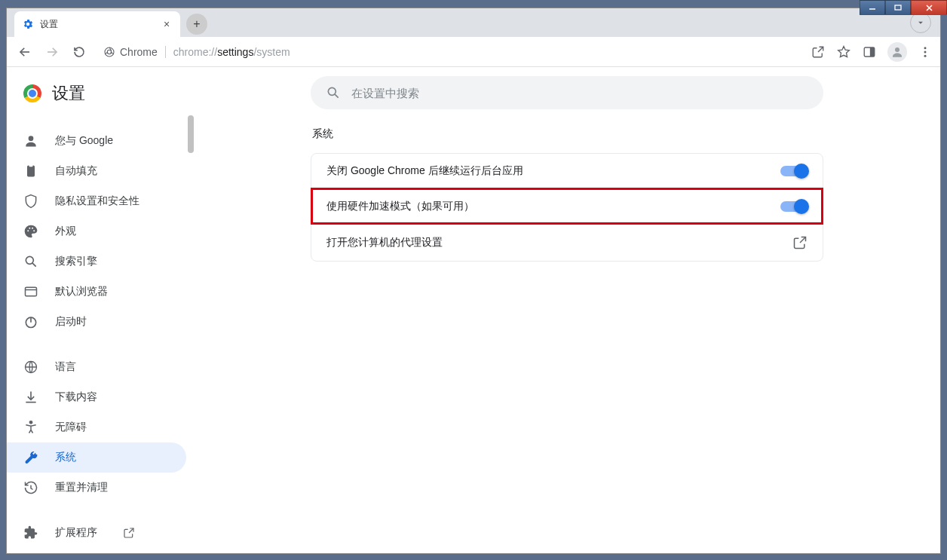 Image resolution: width=947 pixels, height=560 pixels. Describe the element at coordinates (567, 171) in the screenshot. I see `row-background-apps: 关闭 Google Chrome 后继续运行后台应用` at that location.